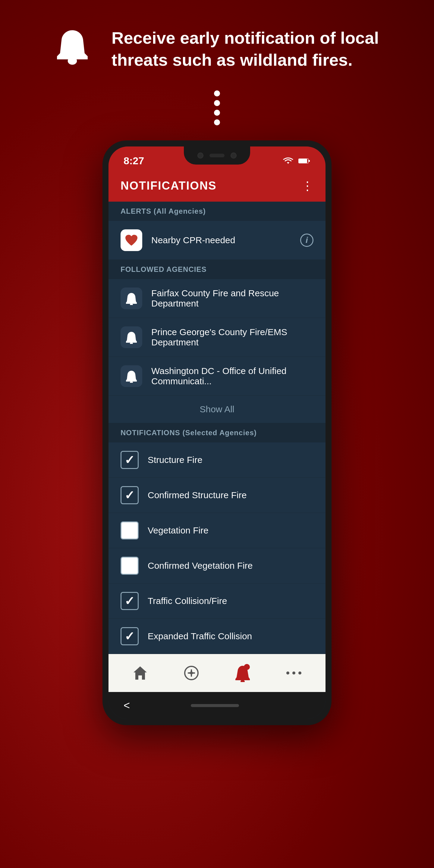  I want to click on show-all-text: Show All, so click(217, 409).